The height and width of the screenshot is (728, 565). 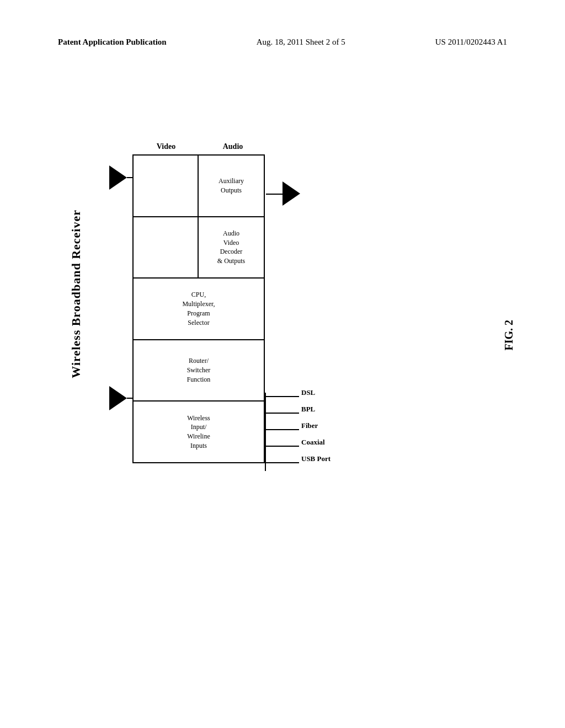 What do you see at coordinates (282, 463) in the screenshot?
I see `line-usb` at bounding box center [282, 463].